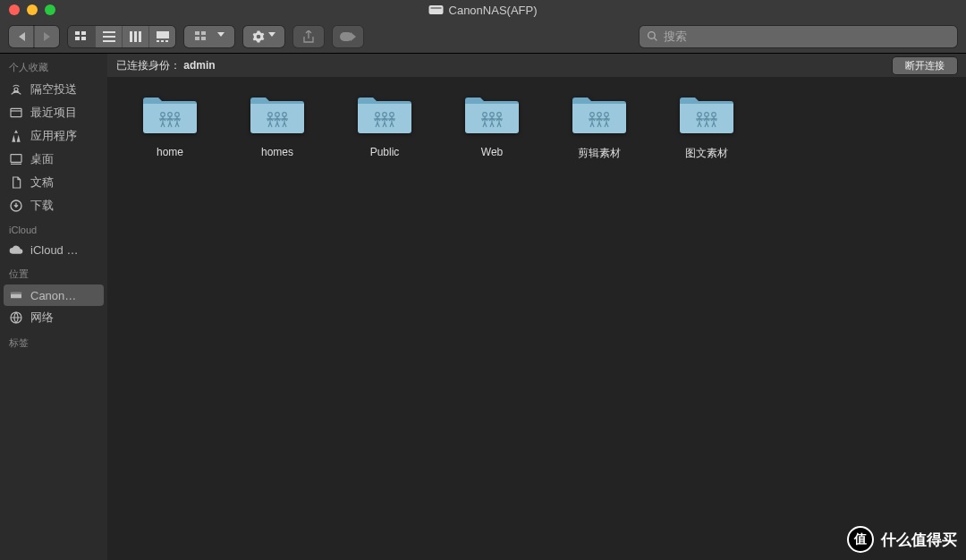 The width and height of the screenshot is (966, 560). Describe the element at coordinates (16, 159) in the screenshot. I see `desktop-icon` at that location.